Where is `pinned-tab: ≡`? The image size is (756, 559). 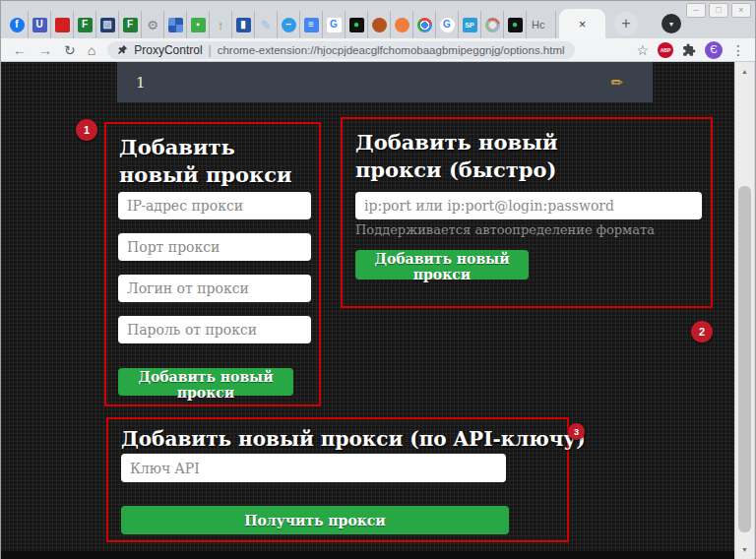
pinned-tab: ≡ is located at coordinates (311, 25).